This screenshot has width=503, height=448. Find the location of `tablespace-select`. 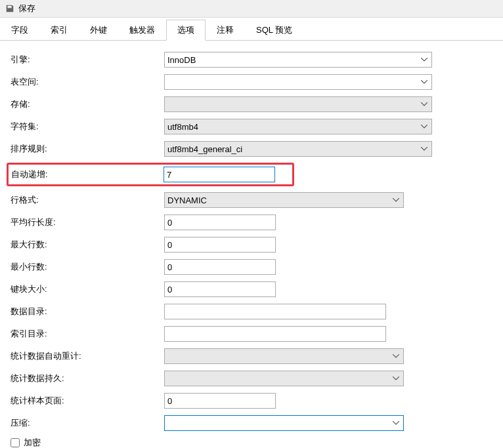

tablespace-select is located at coordinates (298, 82).